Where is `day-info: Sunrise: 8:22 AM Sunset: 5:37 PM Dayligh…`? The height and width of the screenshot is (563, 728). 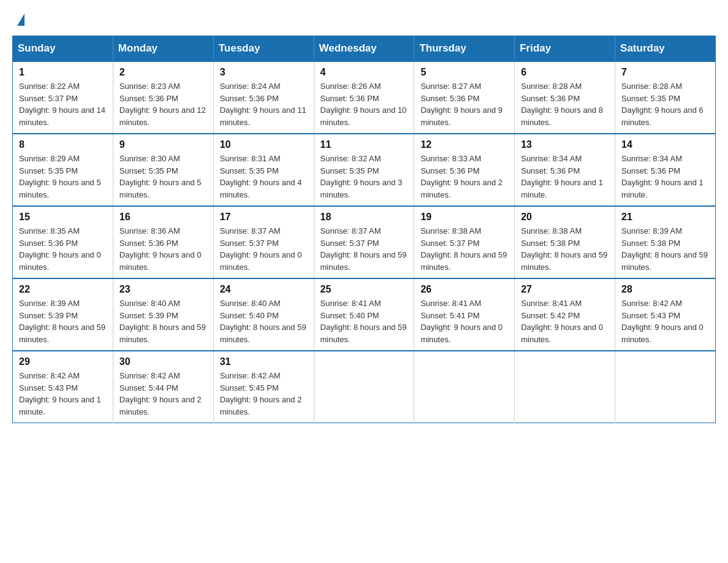 day-info: Sunrise: 8:22 AM Sunset: 5:37 PM Dayligh… is located at coordinates (63, 104).